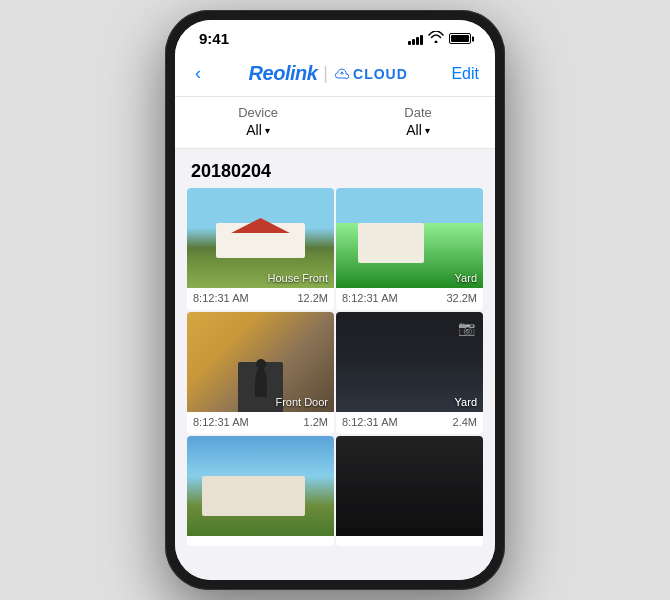 The width and height of the screenshot is (670, 600). What do you see at coordinates (221, 422) in the screenshot?
I see `item-time-front-door: 8:12:31 AM` at bounding box center [221, 422].